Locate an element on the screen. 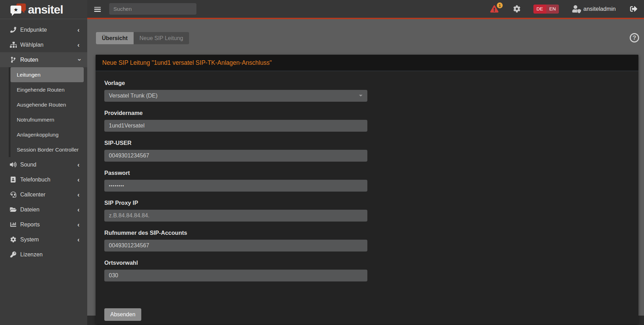 The width and height of the screenshot is (644, 325). providername-input is located at coordinates (236, 126).